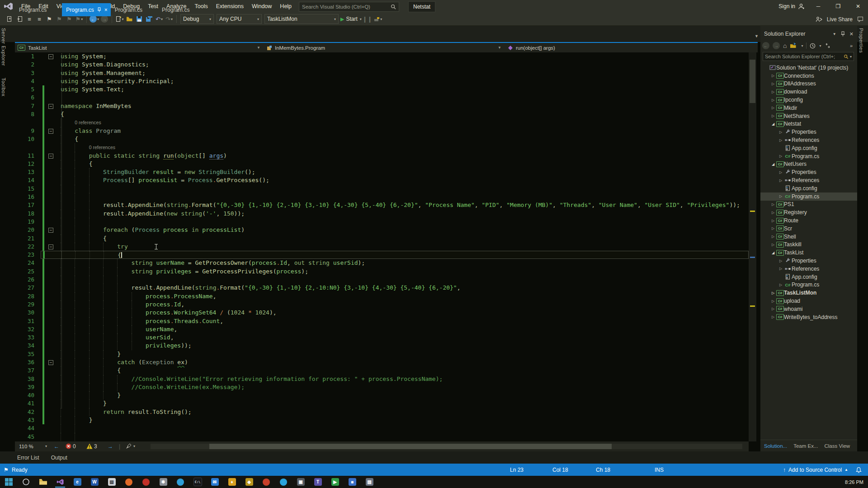 This screenshot has height=488, width=868. Describe the element at coordinates (352, 482) in the screenshot. I see `taskbar-app-blue-icon: ■` at that location.